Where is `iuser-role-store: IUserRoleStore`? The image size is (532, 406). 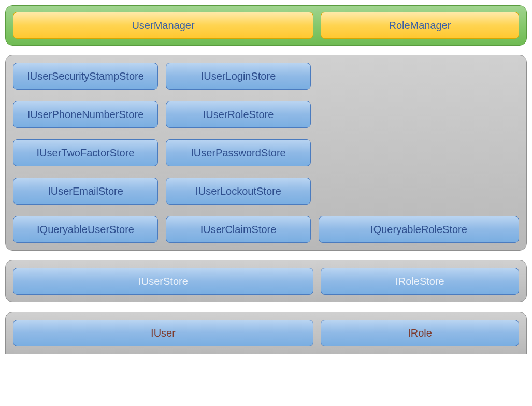 iuser-role-store: IUserRoleStore is located at coordinates (238, 114).